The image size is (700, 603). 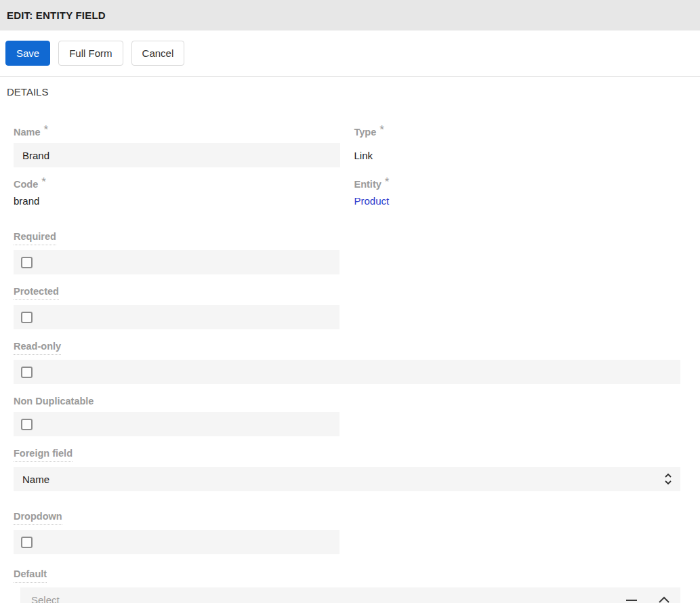 What do you see at coordinates (518, 196) in the screenshot?
I see `field-entity: Entity* Product` at bounding box center [518, 196].